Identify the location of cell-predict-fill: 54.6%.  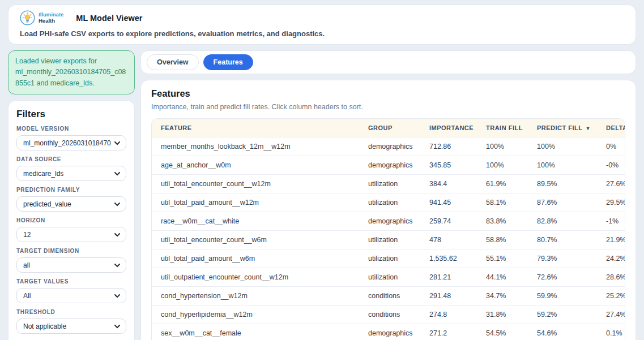
(562, 332).